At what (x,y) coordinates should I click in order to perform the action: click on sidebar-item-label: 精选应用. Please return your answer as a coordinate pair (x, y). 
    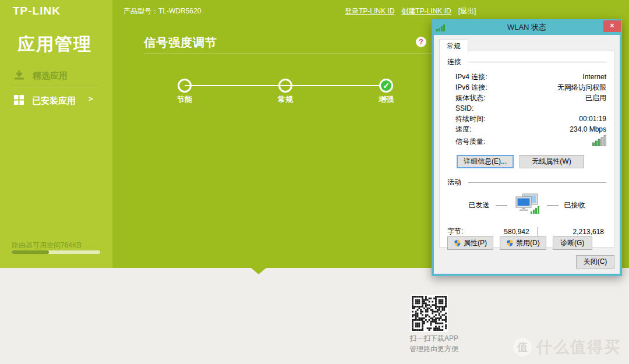
    Looking at the image, I should click on (50, 76).